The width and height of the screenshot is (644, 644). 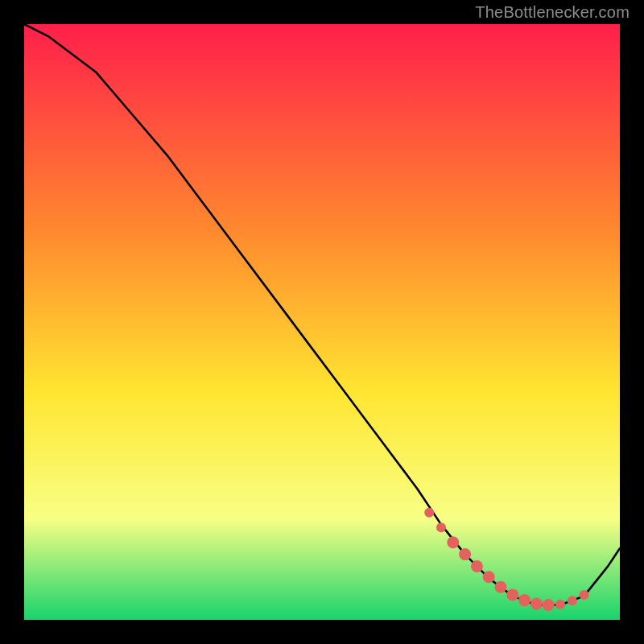 What do you see at coordinates (552, 13) in the screenshot?
I see `attribution-text: TheBottlenecker.com` at bounding box center [552, 13].